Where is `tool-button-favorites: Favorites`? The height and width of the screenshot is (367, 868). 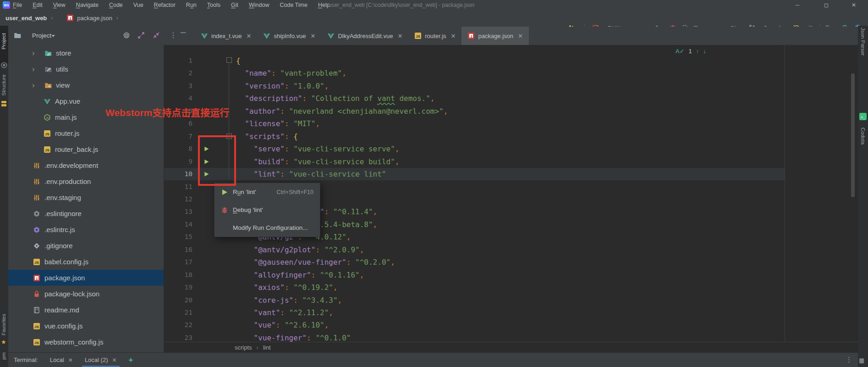 tool-button-favorites: Favorites is located at coordinates (4, 325).